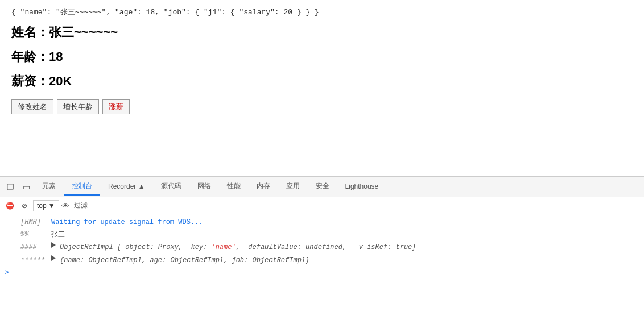 The image size is (644, 332). I want to click on no-entry-icon: ⊘, so click(24, 206).